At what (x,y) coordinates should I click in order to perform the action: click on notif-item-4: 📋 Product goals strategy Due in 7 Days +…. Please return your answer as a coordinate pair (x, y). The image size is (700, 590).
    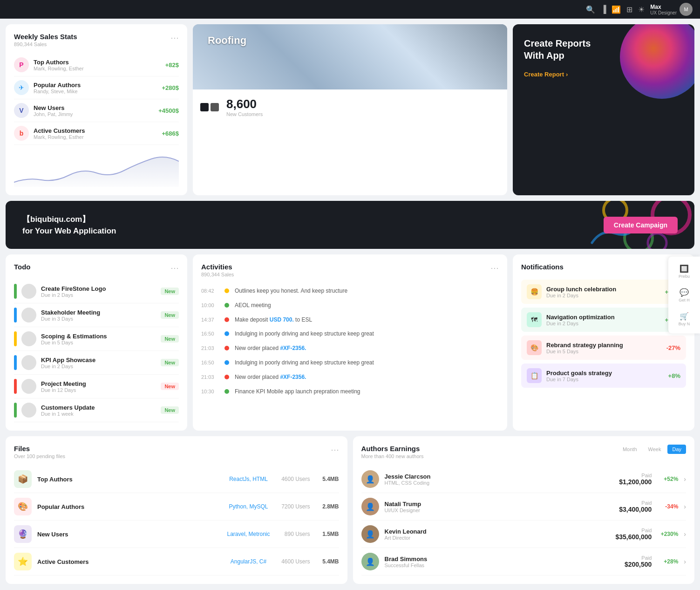
    Looking at the image, I should click on (604, 376).